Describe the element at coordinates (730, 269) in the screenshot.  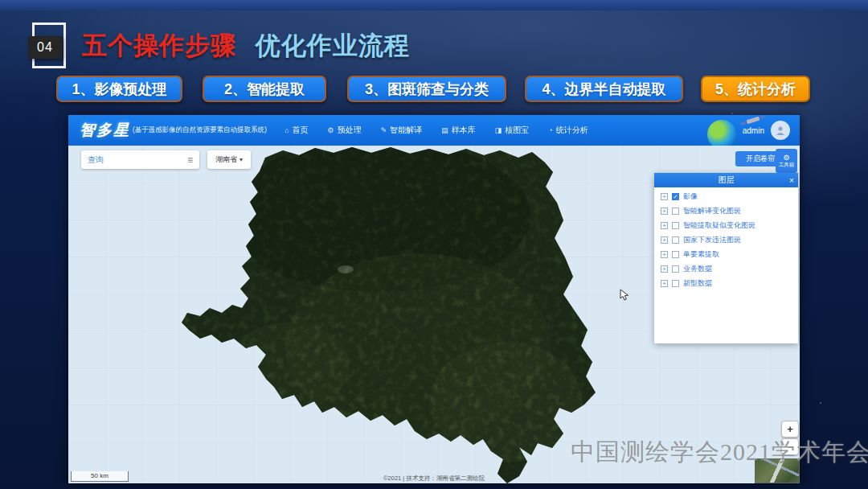
I see `layer-row-business-data: + 业务数据` at that location.